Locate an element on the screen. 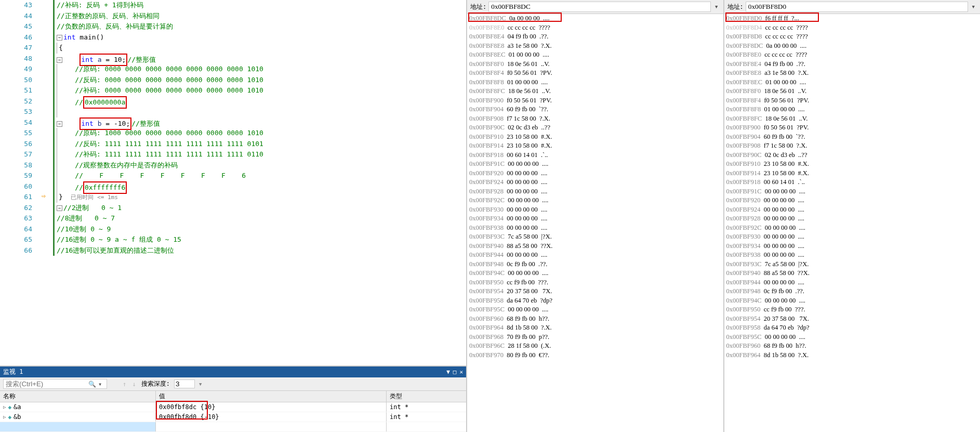 The height and width of the screenshot is (432, 980). code-line: } 已用时间 <= 1ms is located at coordinates (259, 198).